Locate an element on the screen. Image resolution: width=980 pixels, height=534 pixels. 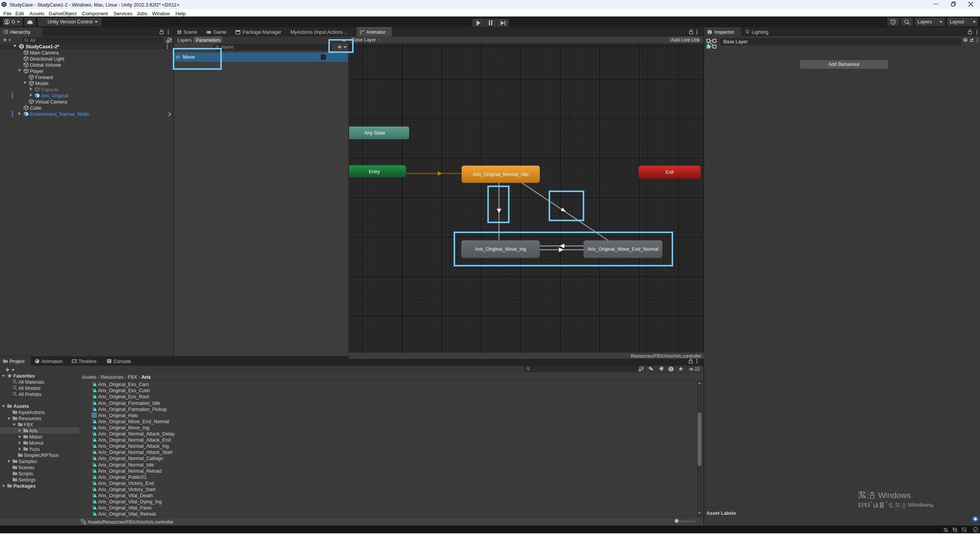
svg-text: Exit is located at coordinates (670, 172).